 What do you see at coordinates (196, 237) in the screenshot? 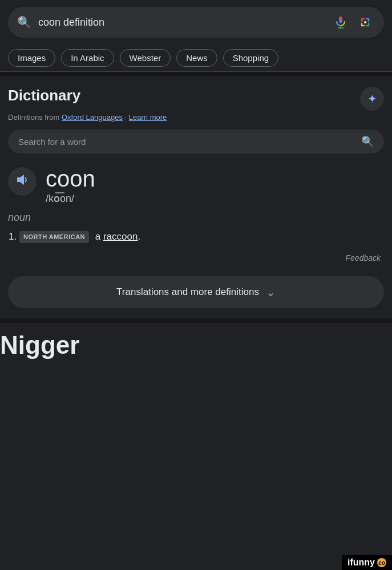
I see `definition-list: NORTH AMERICAN a raccoon.` at bounding box center [196, 237].